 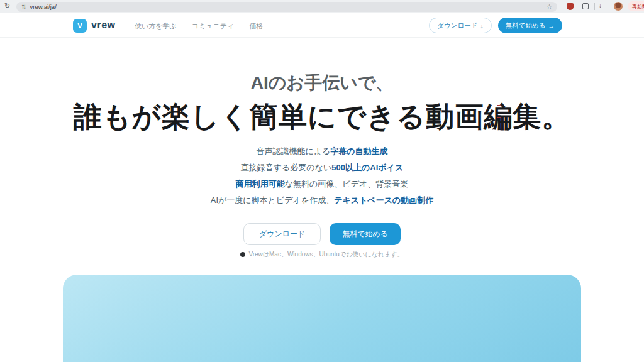 I want to click on header-start-free-button: 無料で始める →, so click(x=530, y=25).